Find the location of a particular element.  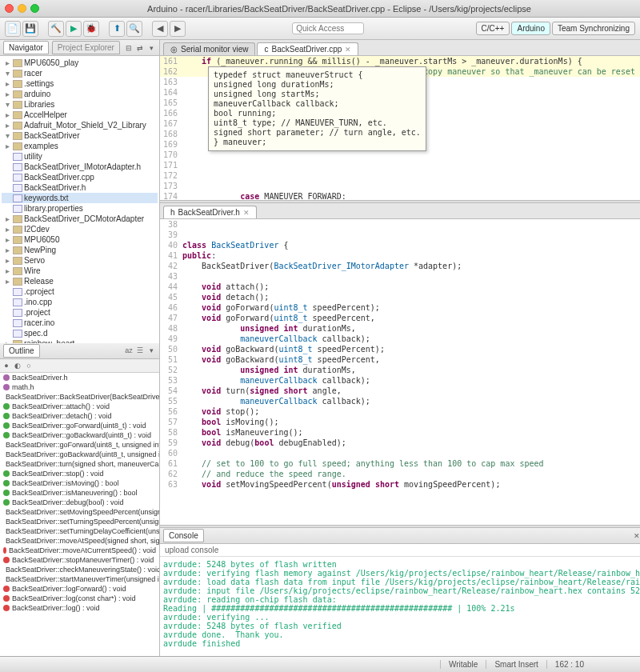

outline-item: BackSeatDriver::startManeuverTimer(unsig… is located at coordinates (80, 579).